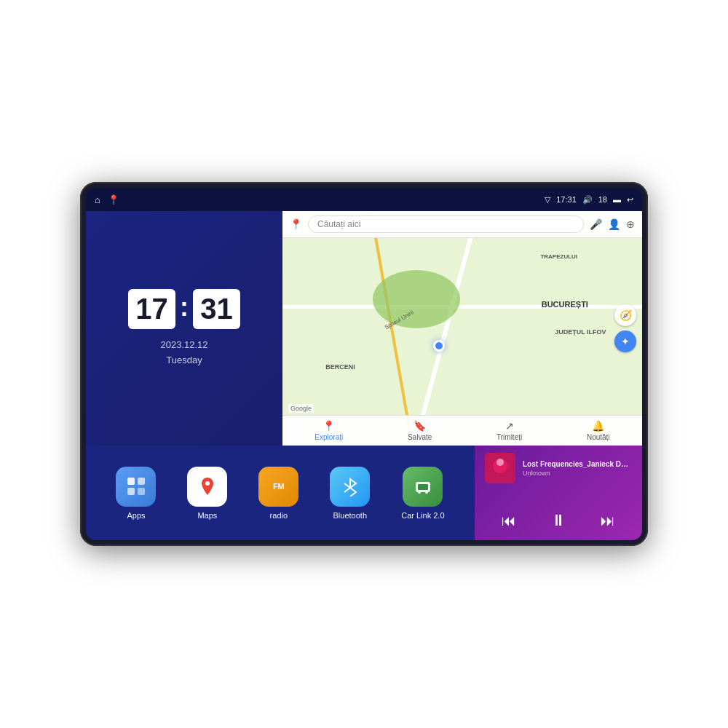 The height and width of the screenshot is (728, 728). What do you see at coordinates (364, 199) in the screenshot?
I see `status-bar: ⌂ 📍 ▽ 17:31 🔊 18 ▬ ↩` at bounding box center [364, 199].